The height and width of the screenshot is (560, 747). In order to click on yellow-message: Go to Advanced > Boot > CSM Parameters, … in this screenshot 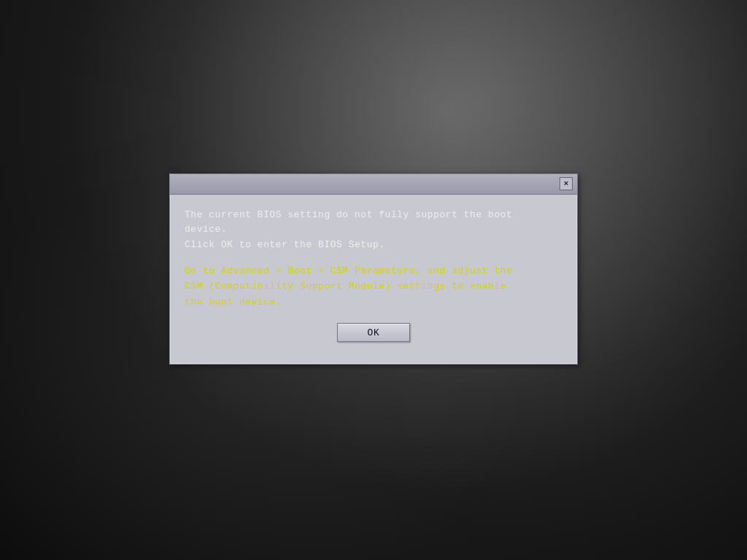, I will do `click(374, 287)`.